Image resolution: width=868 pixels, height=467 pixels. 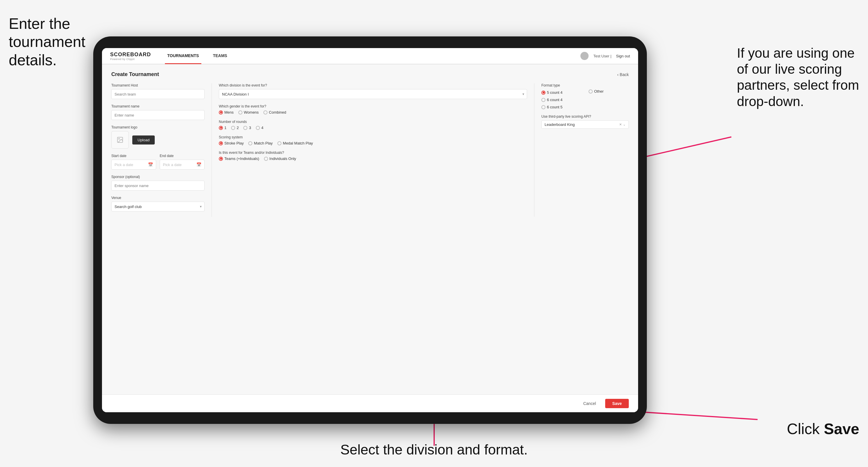 What do you see at coordinates (373, 143) in the screenshot?
I see `scoring-radio-group: Stroke Play Match Play Medal Match Play` at bounding box center [373, 143].